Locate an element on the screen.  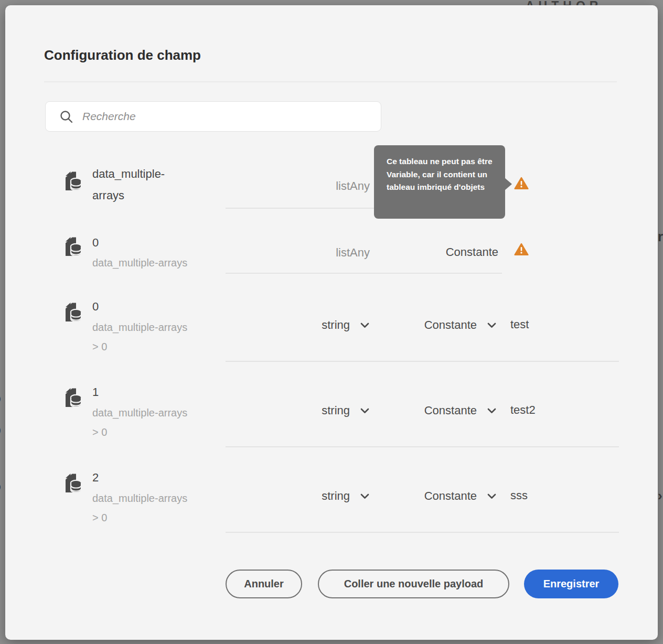
title-divider is located at coordinates (330, 82).